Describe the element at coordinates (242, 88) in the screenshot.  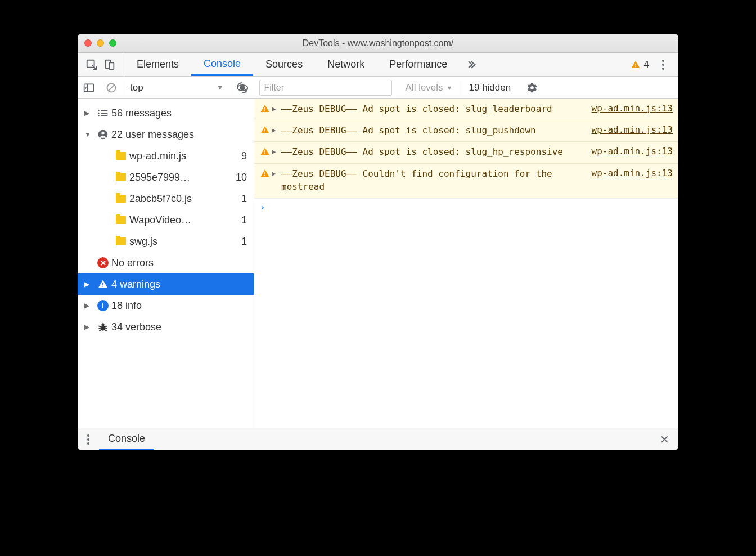
I see `live-expression-button` at that location.